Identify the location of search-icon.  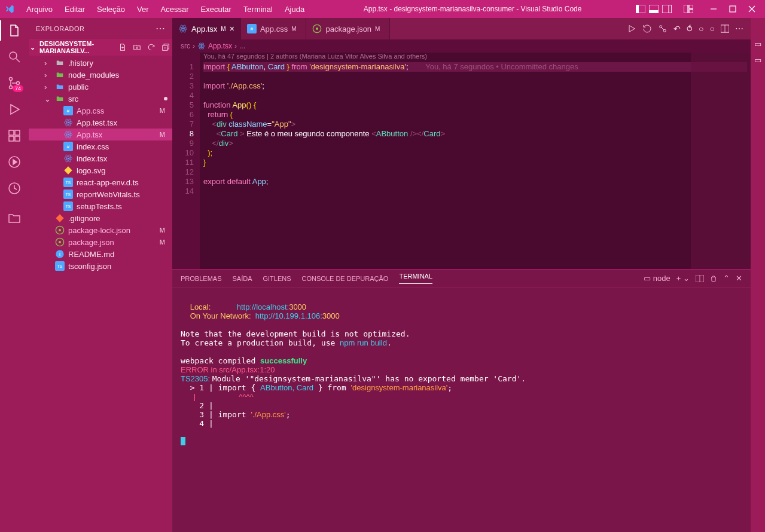
(14, 57).